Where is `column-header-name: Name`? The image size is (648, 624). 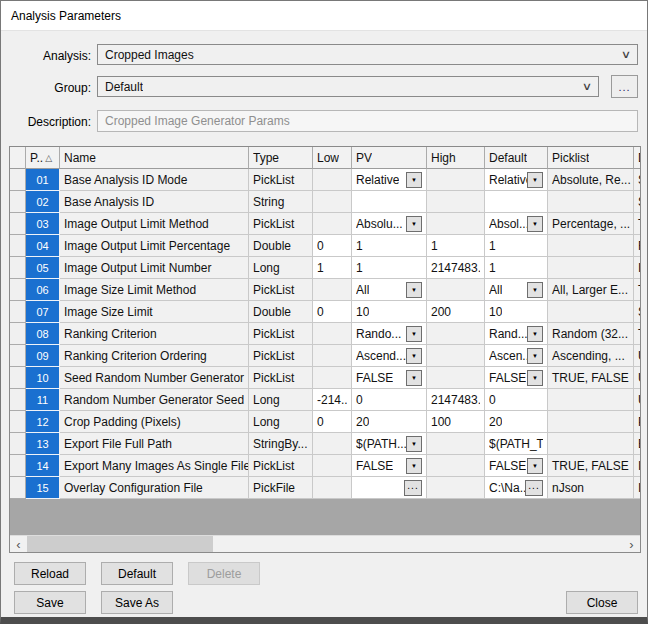
column-header-name: Name is located at coordinates (154, 158).